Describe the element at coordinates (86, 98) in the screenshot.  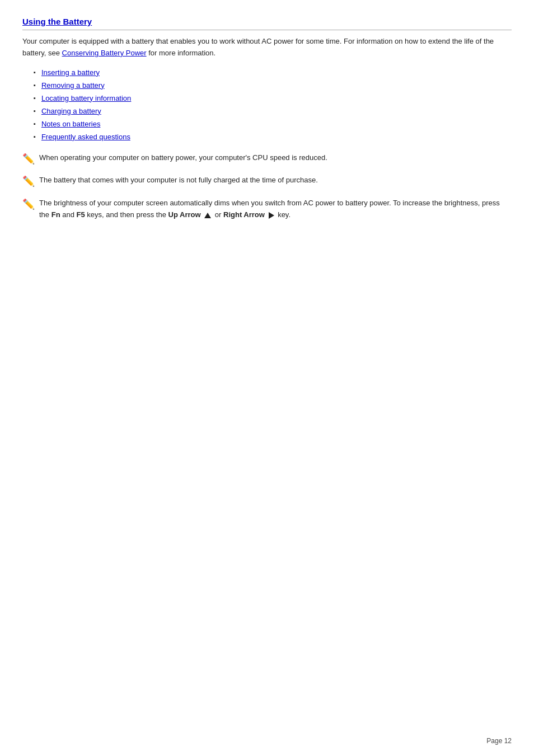
I see `locating-battery-link: Locating battery information` at that location.